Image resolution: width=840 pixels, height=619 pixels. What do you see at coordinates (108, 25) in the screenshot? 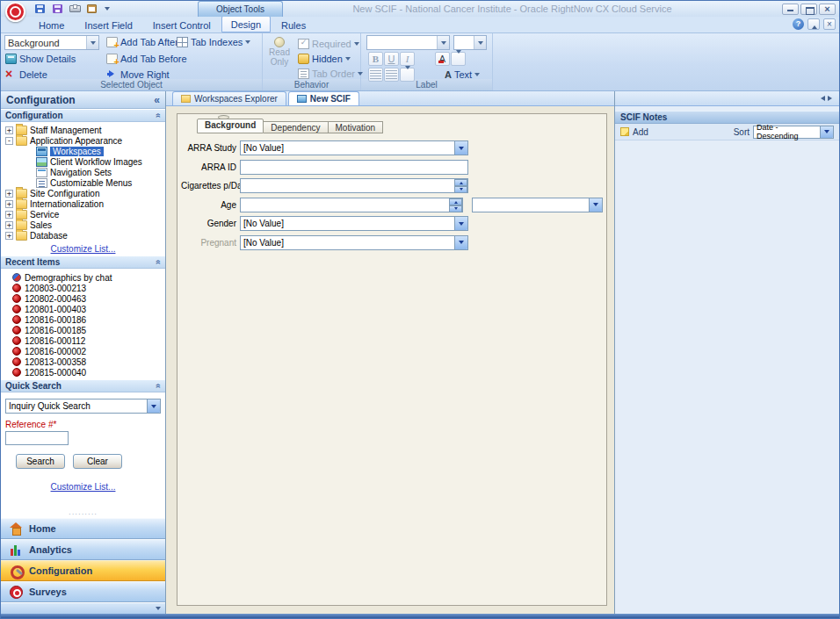
I see `ribbon-tab: Insert Field` at bounding box center [108, 25].